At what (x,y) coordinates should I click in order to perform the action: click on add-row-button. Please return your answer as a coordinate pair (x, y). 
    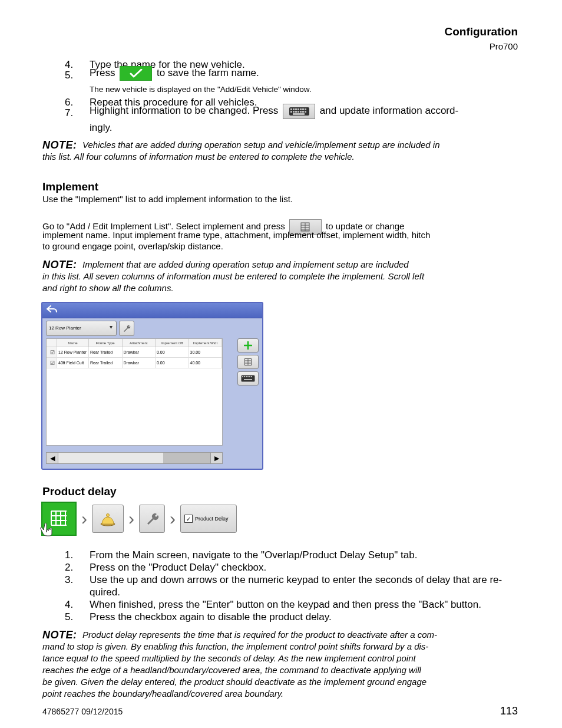
    Looking at the image, I should click on (248, 345).